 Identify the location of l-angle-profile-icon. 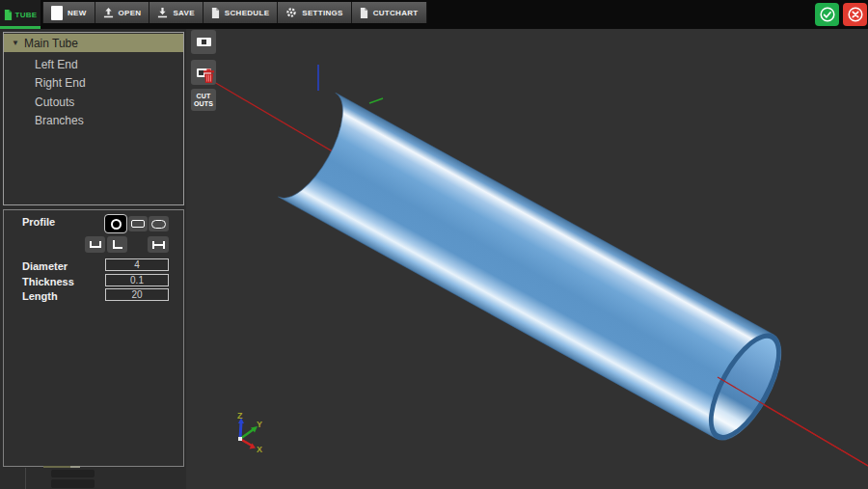
(118, 245).